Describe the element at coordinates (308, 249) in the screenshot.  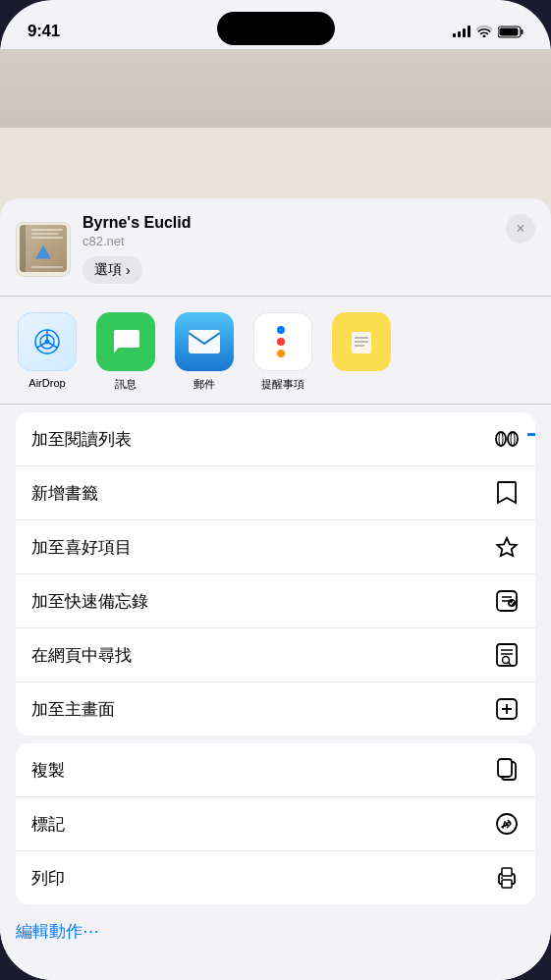
I see `share-info: Byrne's Euclid c82.net 選項 ›` at that location.